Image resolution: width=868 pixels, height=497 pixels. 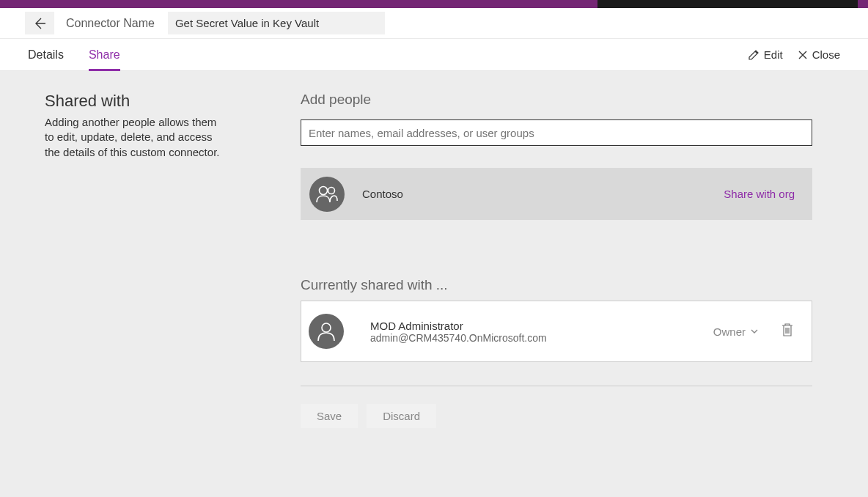 What do you see at coordinates (434, 4) in the screenshot?
I see `brand-bar` at bounding box center [434, 4].